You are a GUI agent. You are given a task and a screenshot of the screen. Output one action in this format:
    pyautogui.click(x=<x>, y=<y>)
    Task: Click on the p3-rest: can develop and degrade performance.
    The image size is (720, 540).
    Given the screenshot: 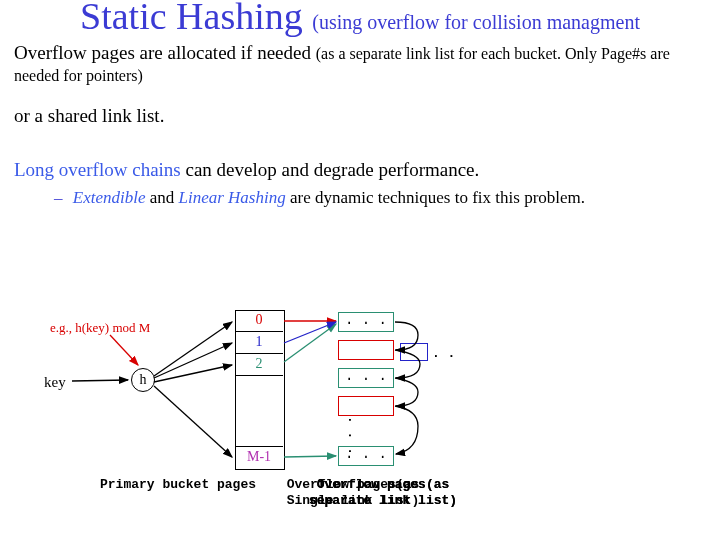 What is the action you would take?
    pyautogui.click(x=330, y=170)
    